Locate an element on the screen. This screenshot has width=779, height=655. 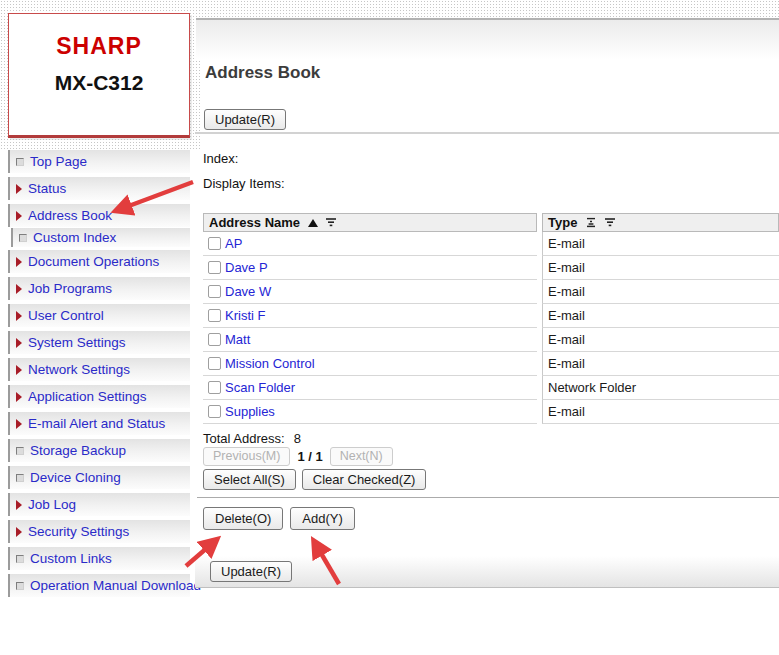
sidebar-item-custom-index: Custom Index is located at coordinates (100, 238).